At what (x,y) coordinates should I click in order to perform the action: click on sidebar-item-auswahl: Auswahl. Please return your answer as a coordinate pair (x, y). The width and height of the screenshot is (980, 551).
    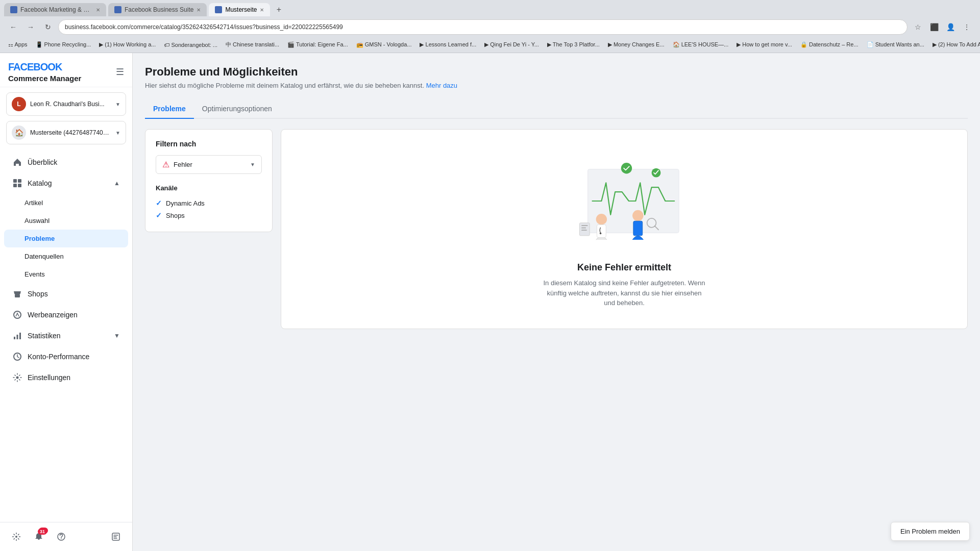
    Looking at the image, I should click on (66, 220).